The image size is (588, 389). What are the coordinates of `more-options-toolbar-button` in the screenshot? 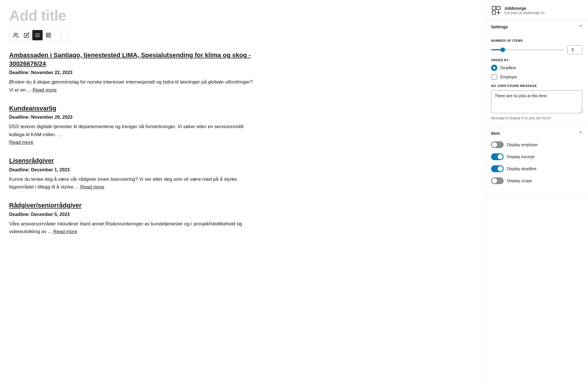 It's located at (61, 35).